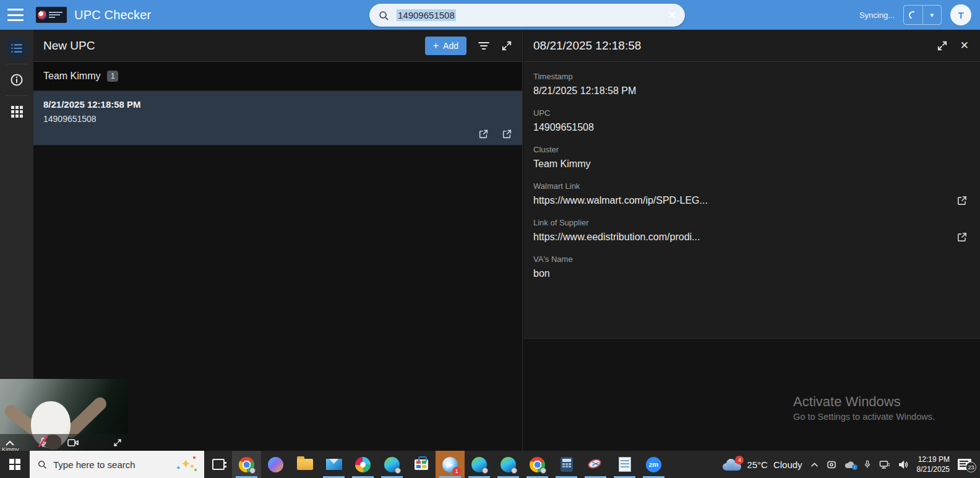 This screenshot has height=478, width=980. Describe the element at coordinates (567, 464) in the screenshot. I see `taskbar-calculator` at that location.